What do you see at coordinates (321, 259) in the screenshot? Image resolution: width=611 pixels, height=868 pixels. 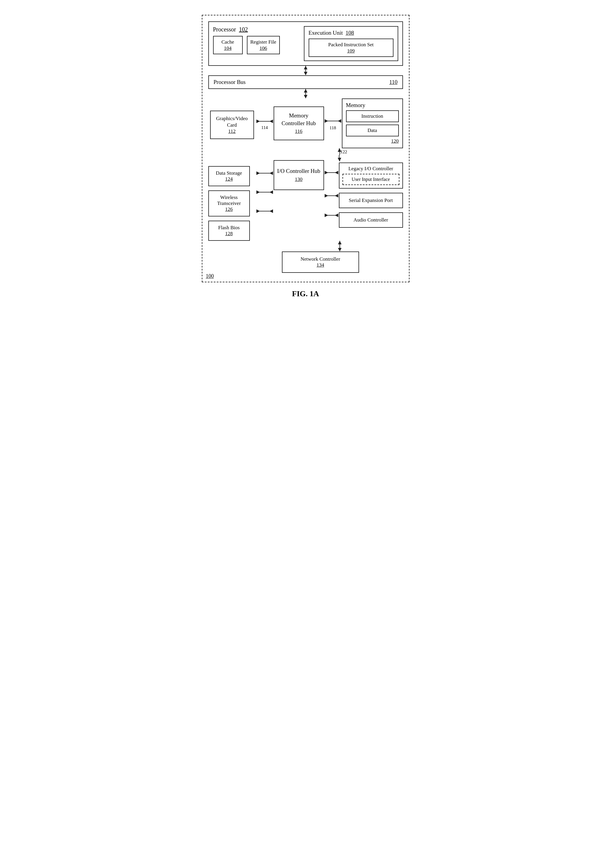 I see `network-controller-label: Network Controller` at bounding box center [321, 259].